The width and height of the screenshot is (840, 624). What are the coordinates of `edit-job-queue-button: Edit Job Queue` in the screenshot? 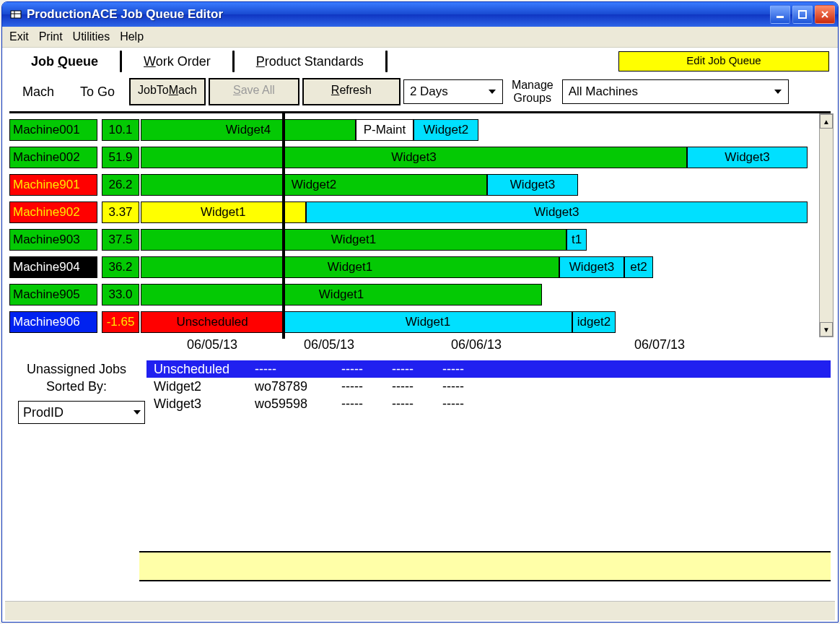 It's located at (724, 61).